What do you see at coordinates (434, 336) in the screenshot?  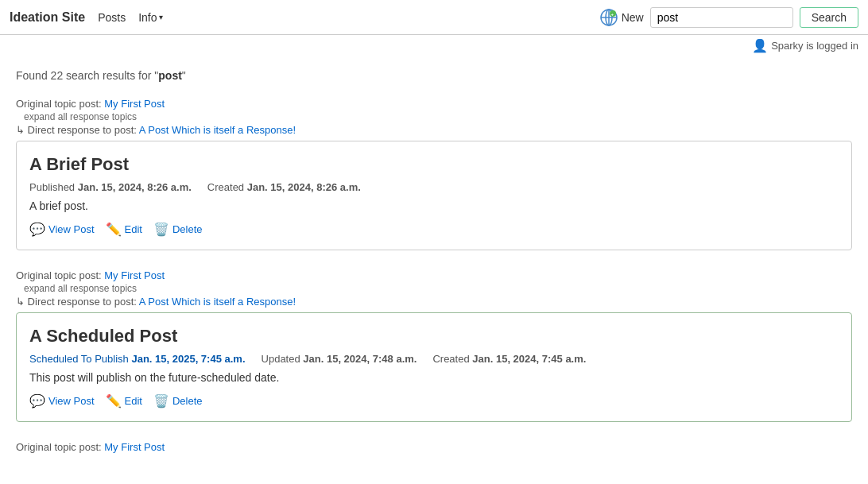 I see `post-title-2: A Scheduled Post` at bounding box center [434, 336].